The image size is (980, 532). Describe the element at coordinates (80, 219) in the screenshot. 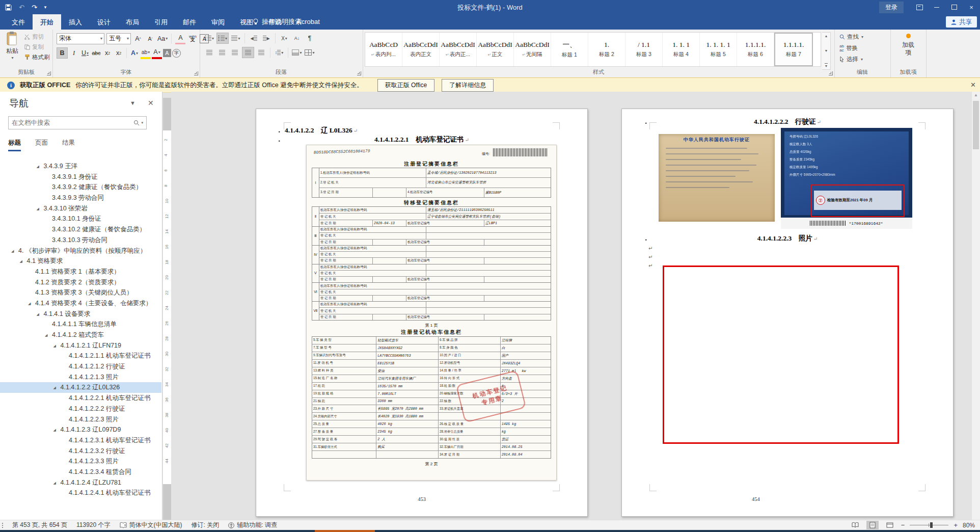

I see `nav-item: 3.4.3.10.1 身份证` at that location.